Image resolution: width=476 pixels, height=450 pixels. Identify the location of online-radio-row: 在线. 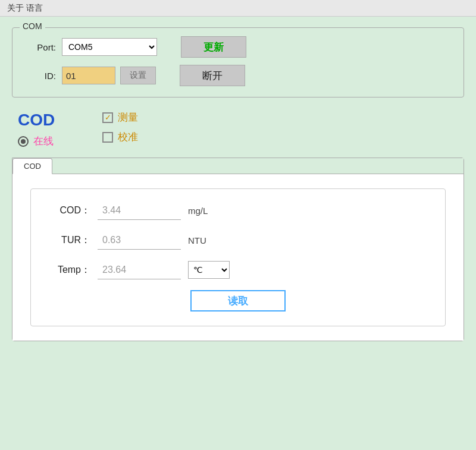
(36, 141).